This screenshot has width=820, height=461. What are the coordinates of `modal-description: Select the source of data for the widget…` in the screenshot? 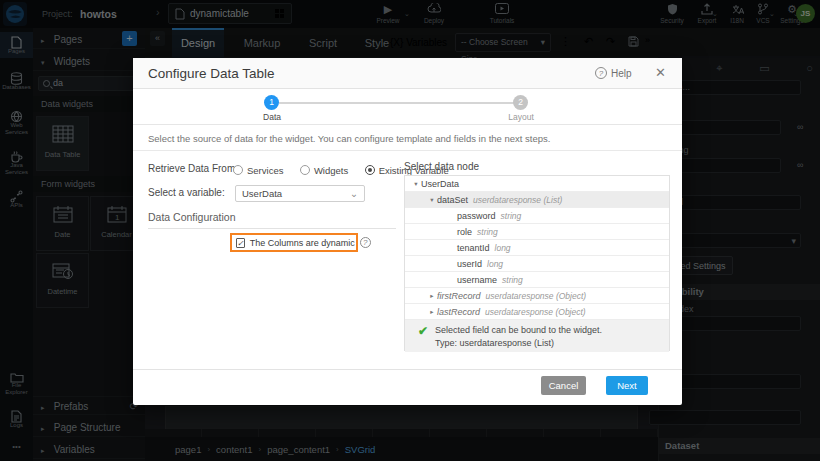 It's located at (349, 138).